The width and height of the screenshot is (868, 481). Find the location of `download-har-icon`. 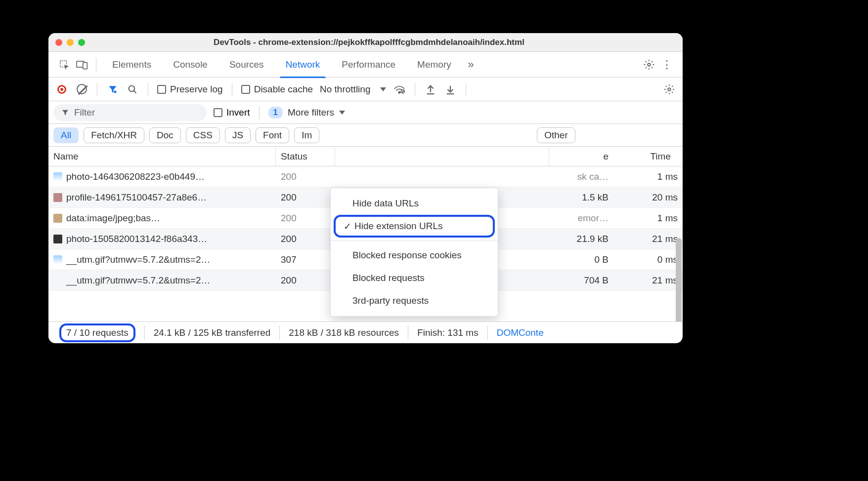

download-har-icon is located at coordinates (450, 89).